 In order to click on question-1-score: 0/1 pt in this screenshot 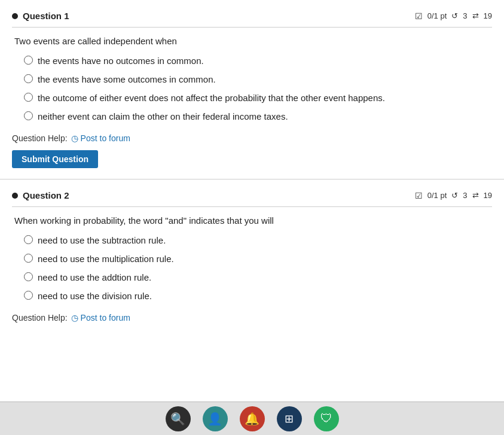, I will do `click(438, 16)`.